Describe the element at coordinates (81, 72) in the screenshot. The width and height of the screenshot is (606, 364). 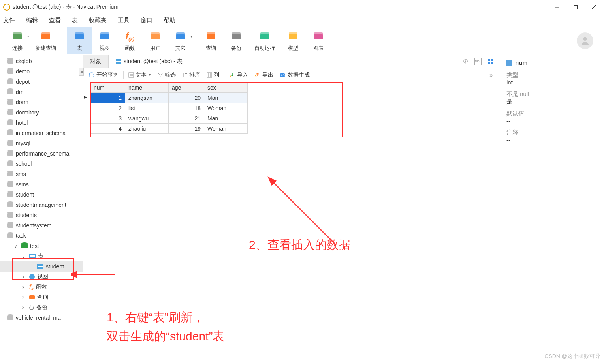
I see `sidebar-collapse-handle: ◀` at that location.